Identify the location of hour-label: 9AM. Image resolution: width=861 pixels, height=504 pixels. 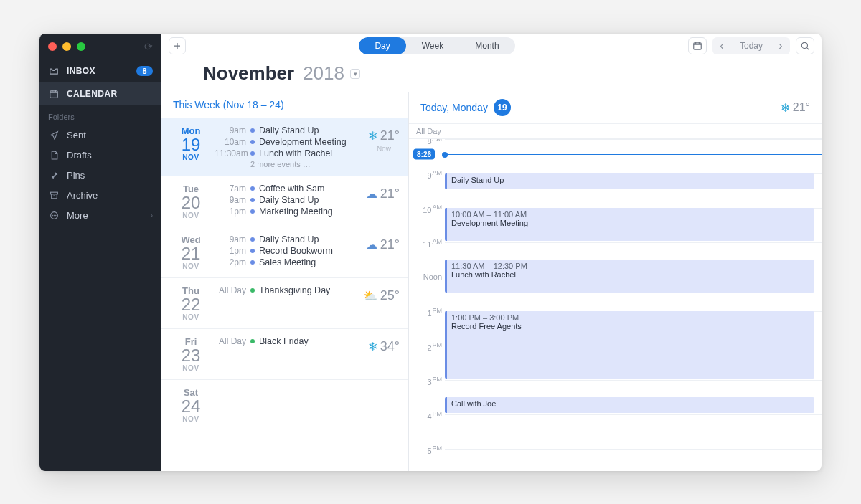
(428, 175).